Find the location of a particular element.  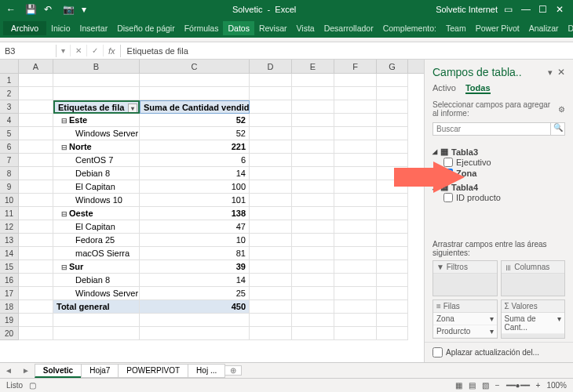

row-header: 5 is located at coordinates (9, 133).